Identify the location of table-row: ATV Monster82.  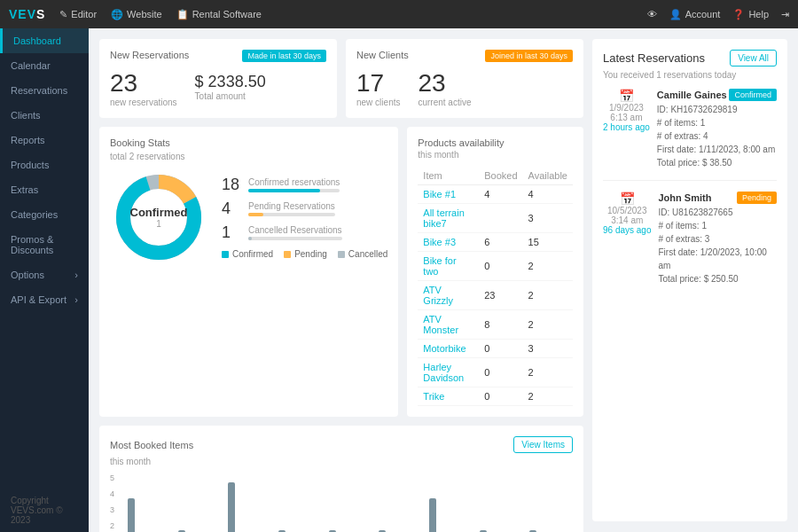
(495, 325).